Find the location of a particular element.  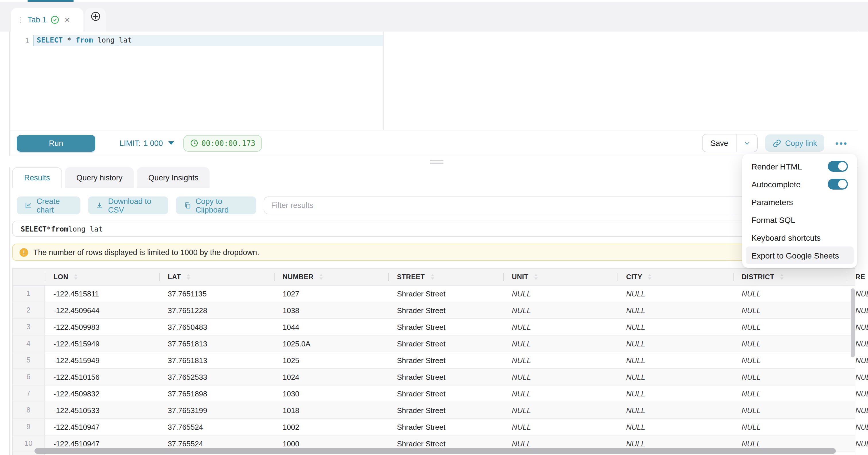

row-number-cell: 8 is located at coordinates (29, 410).